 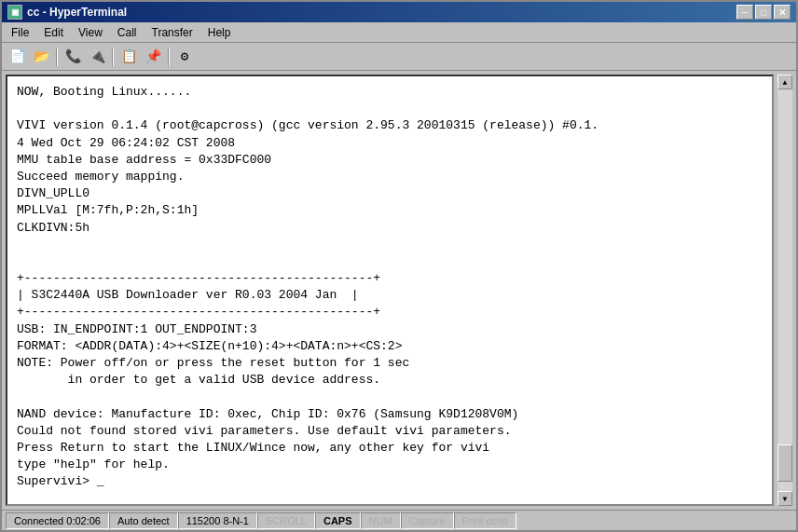 I want to click on status-num: NUM, so click(x=380, y=521).